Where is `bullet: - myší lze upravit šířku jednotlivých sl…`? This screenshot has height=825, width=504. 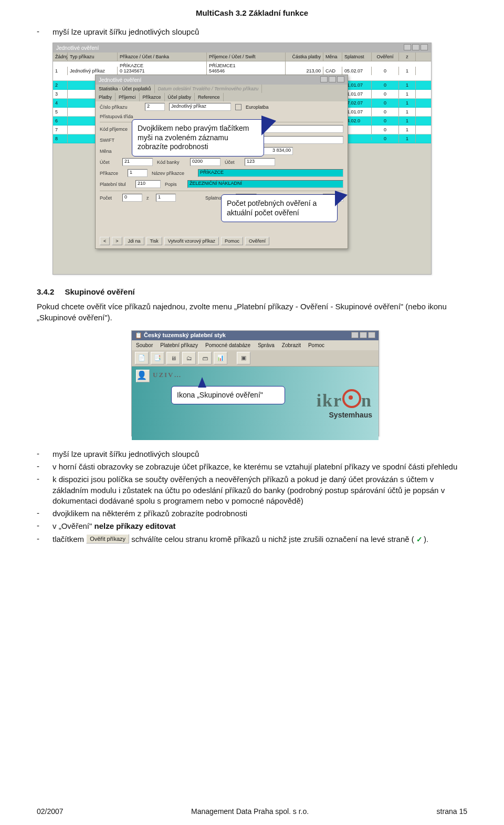 bullet: - myší lze upravit šířku jednotlivých sl… is located at coordinates (252, 454).